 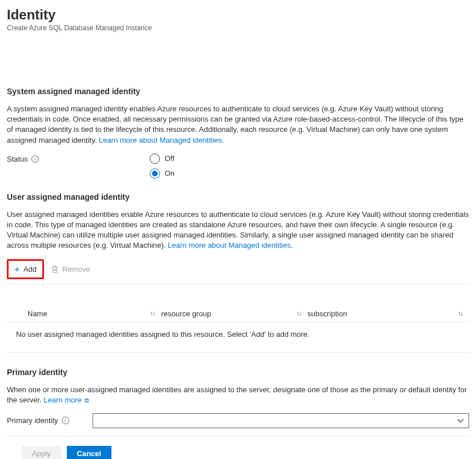 What do you see at coordinates (231, 245) in the screenshot?
I see `user-identity-learn-more-link: Learn more about Managed identities.` at bounding box center [231, 245].